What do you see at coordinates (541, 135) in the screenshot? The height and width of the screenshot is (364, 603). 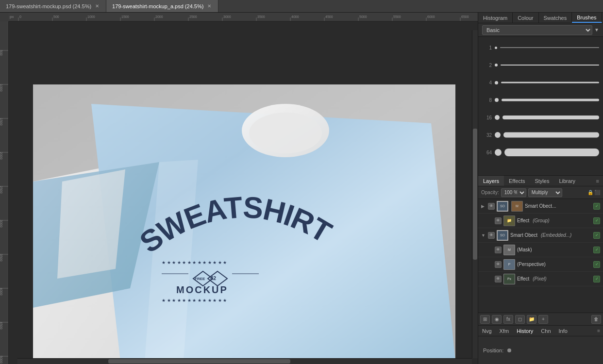 I see `brush-item-6: 32` at bounding box center [541, 135].